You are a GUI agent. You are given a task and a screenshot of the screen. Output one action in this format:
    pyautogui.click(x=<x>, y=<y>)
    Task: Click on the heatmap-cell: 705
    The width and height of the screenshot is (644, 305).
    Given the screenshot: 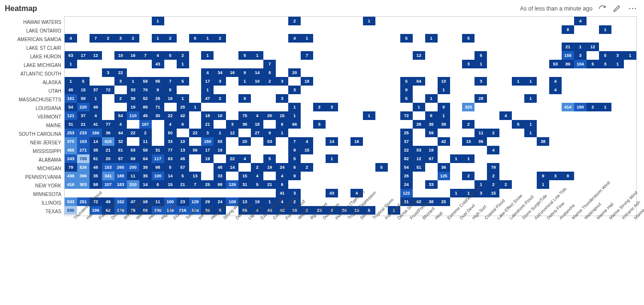 What is the action you would take?
    pyautogui.click(x=83, y=159)
    